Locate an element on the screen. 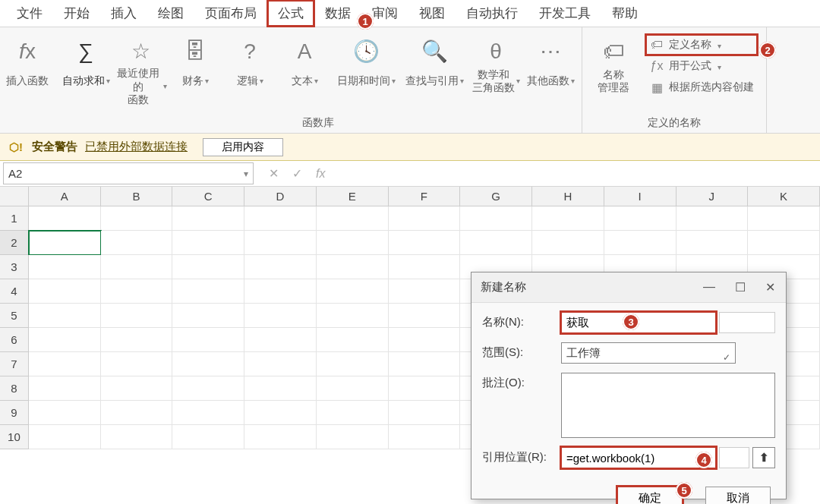  warning-msg: 已禁用外部数据连接 is located at coordinates (137, 147).